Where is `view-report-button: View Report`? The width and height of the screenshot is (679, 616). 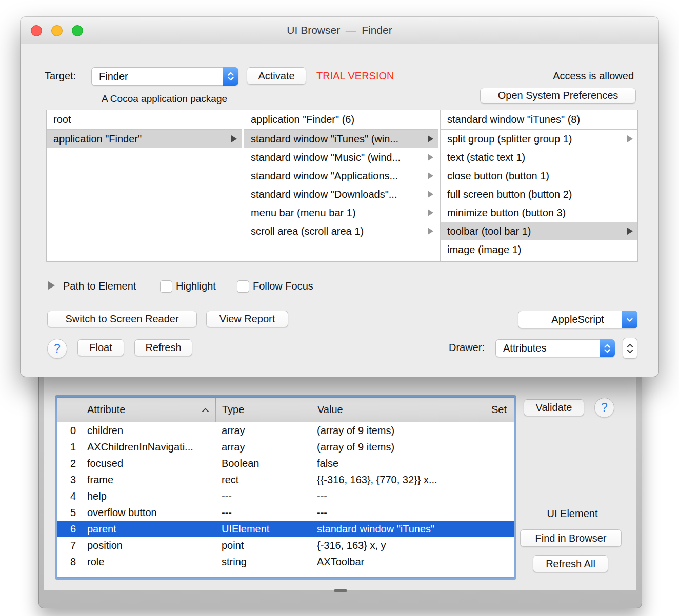
view-report-button: View Report is located at coordinates (247, 319).